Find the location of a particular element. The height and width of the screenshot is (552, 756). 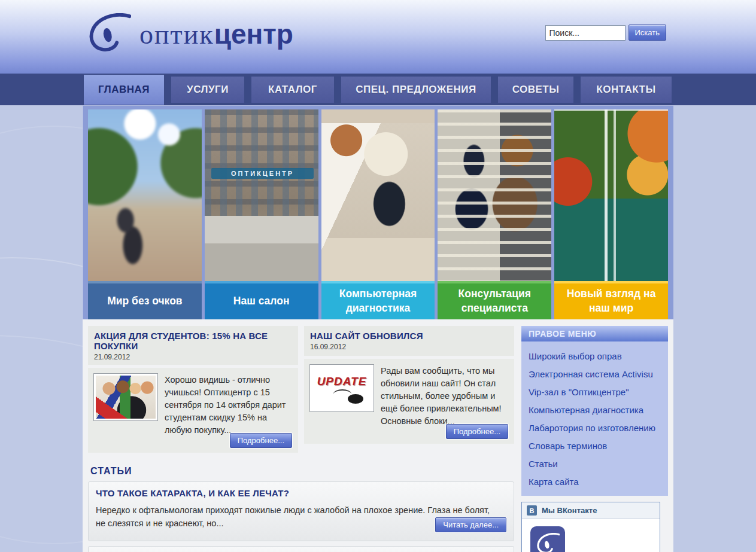

eye-logo-icon is located at coordinates (109, 34).